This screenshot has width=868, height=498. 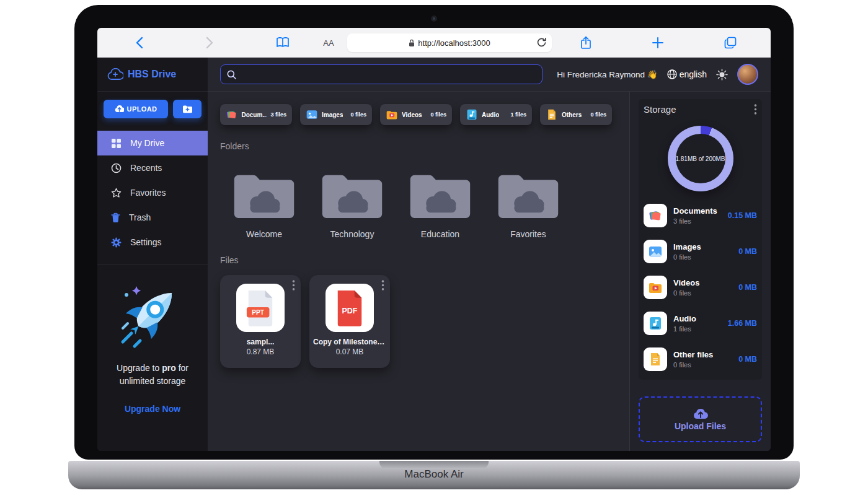 What do you see at coordinates (187, 109) in the screenshot?
I see `folder-plus-icon` at bounding box center [187, 109].